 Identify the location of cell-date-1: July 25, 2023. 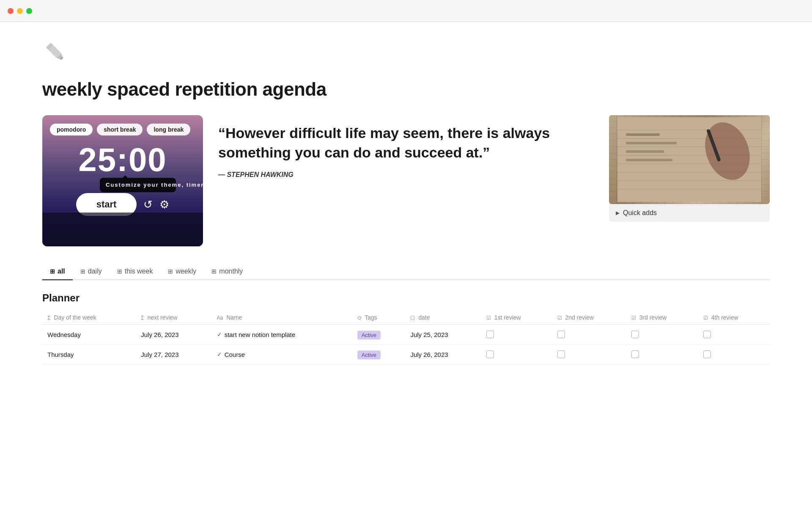
(443, 334).